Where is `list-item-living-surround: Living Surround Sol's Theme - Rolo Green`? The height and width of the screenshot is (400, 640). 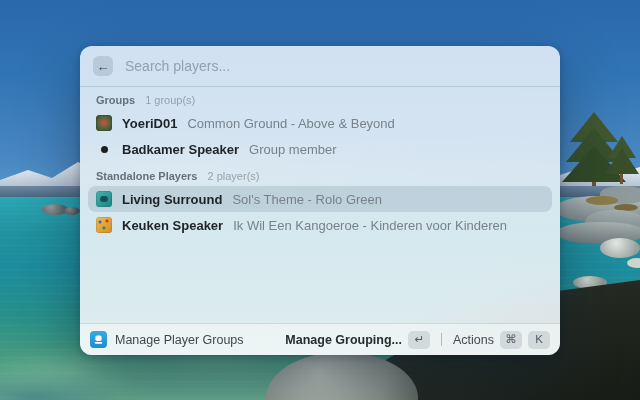
list-item-living-surround: Living Surround Sol's Theme - Rolo Green is located at coordinates (320, 199).